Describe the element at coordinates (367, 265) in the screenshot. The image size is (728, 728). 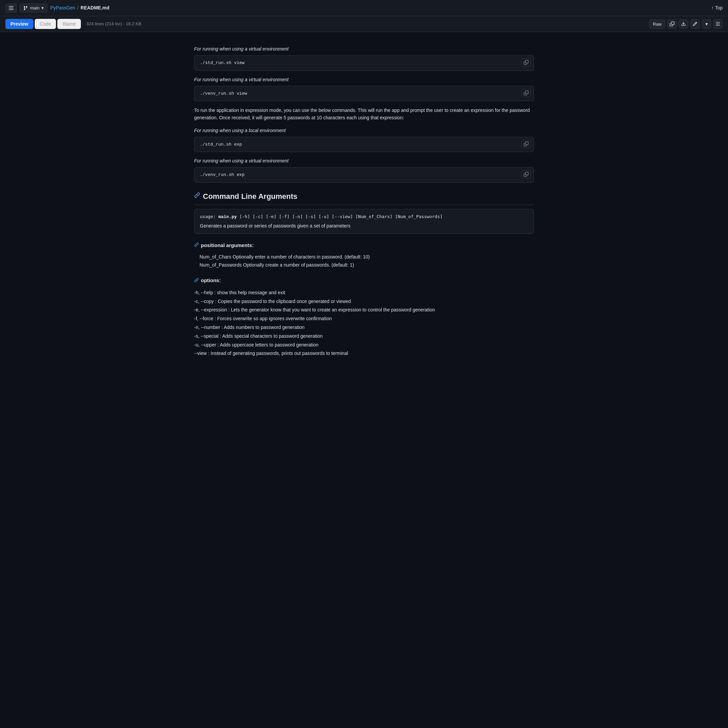
I see `positional-arg-2: Num_of_Passwords Optionally create a num…` at that location.